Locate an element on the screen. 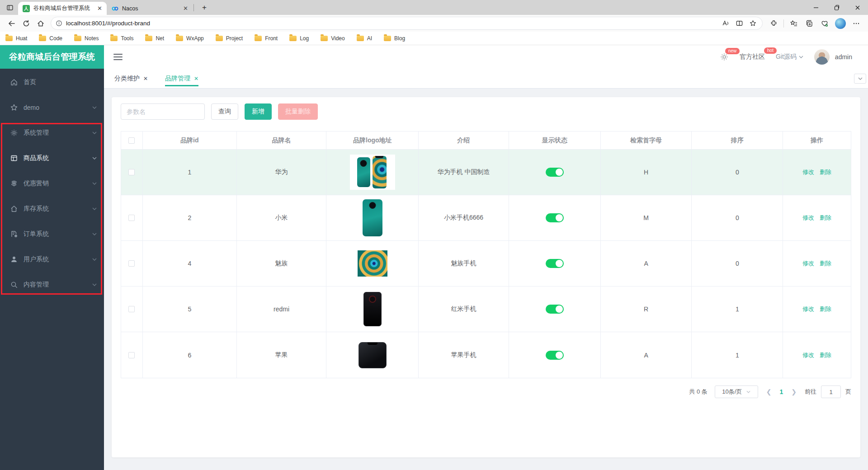 The image size is (868, 470). sidebar-item-demo: demo is located at coordinates (52, 108).